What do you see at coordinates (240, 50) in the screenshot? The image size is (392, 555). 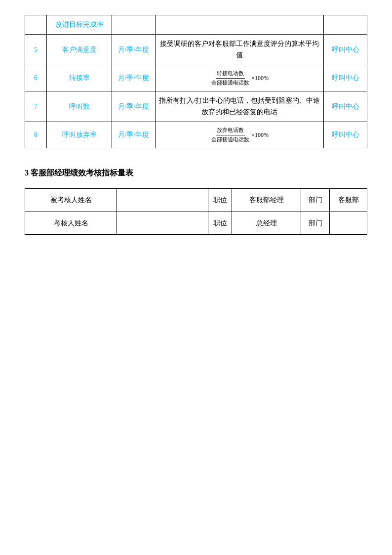 I see `cell-def-5: 接受调研的客户对客服部工作满意度评分的算术平均值` at bounding box center [240, 50].